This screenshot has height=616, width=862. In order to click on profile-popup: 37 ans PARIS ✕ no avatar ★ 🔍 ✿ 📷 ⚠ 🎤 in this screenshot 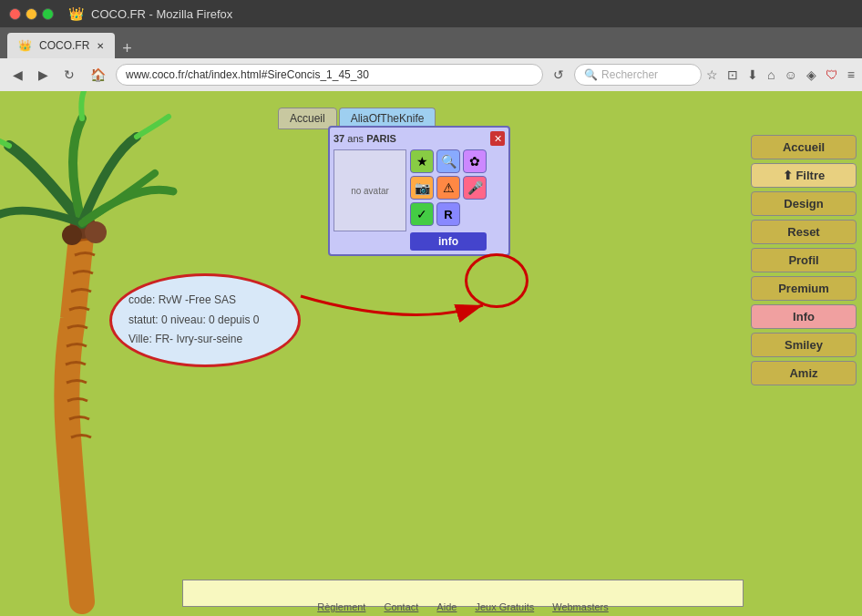, I will do `click(419, 191)`.